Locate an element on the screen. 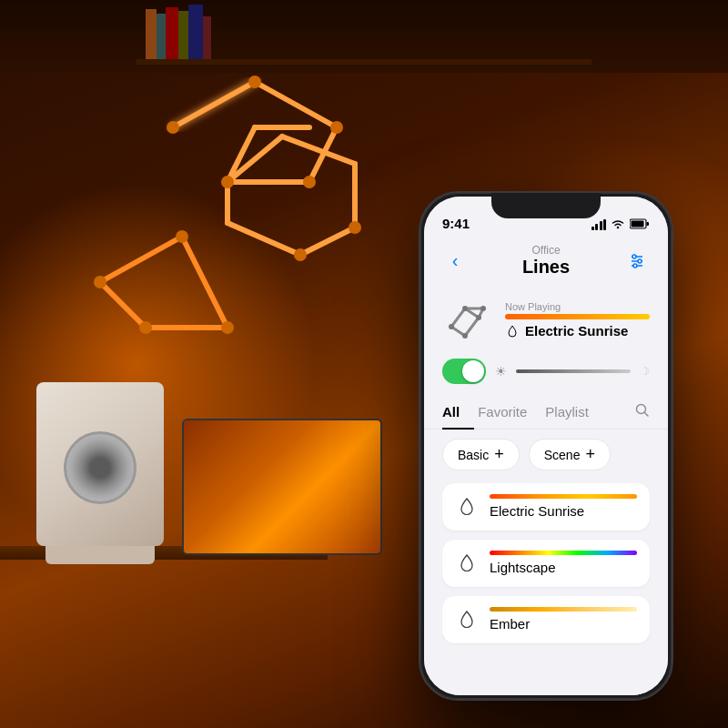 This screenshot has width=728, height=728. brightness-slider is located at coordinates (573, 371).